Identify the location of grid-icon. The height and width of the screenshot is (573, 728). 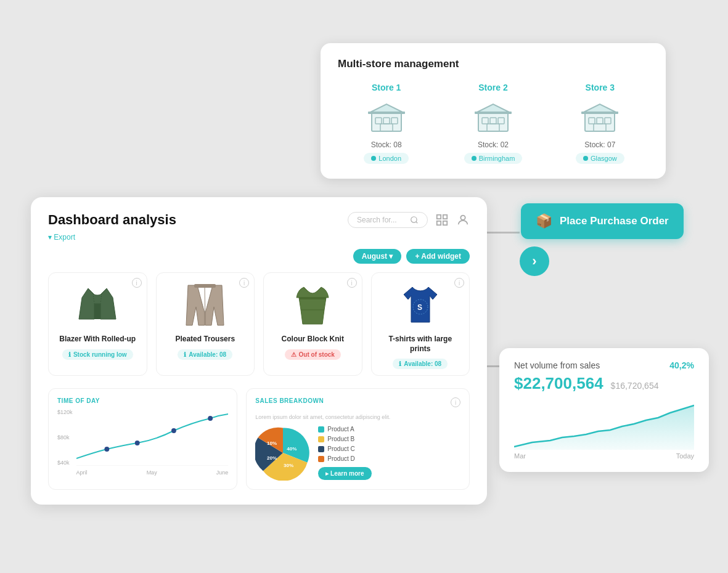
(442, 220).